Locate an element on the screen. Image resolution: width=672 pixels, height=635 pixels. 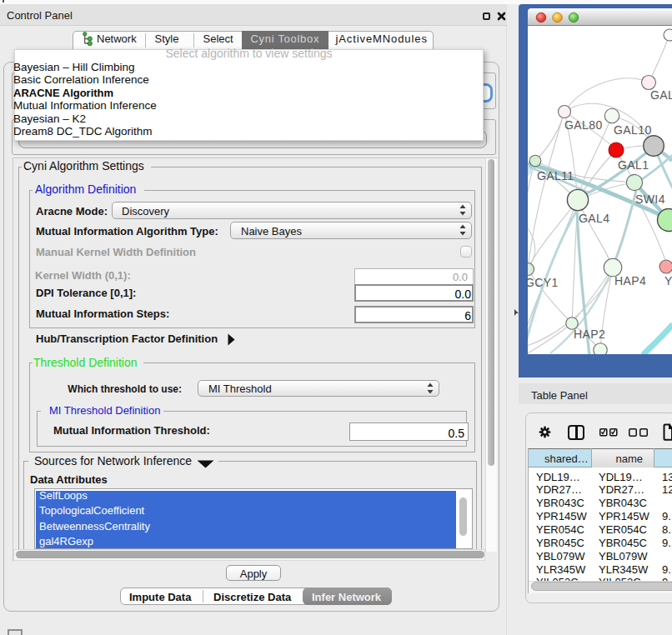
svg-text: GAL7 is located at coordinates (661, 95).